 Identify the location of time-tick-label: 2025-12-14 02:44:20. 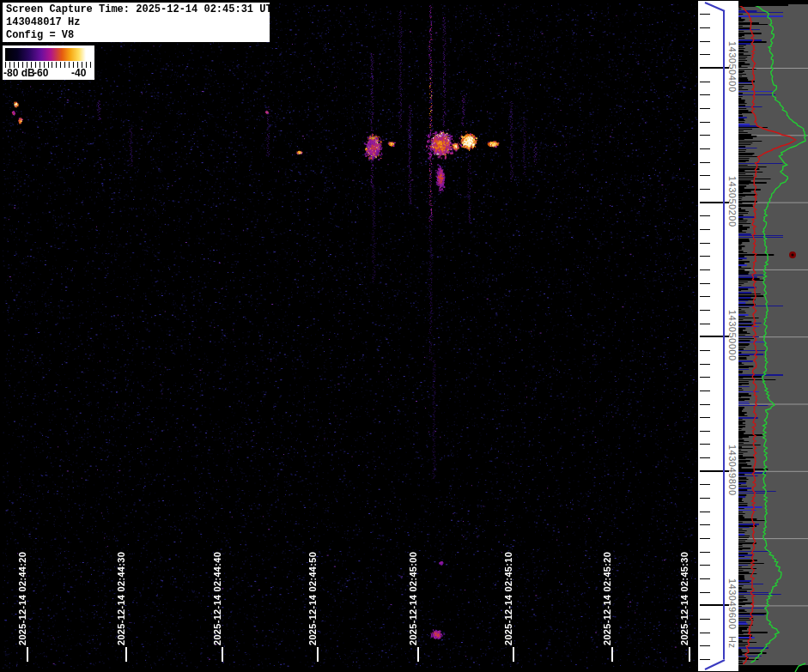
(22, 599).